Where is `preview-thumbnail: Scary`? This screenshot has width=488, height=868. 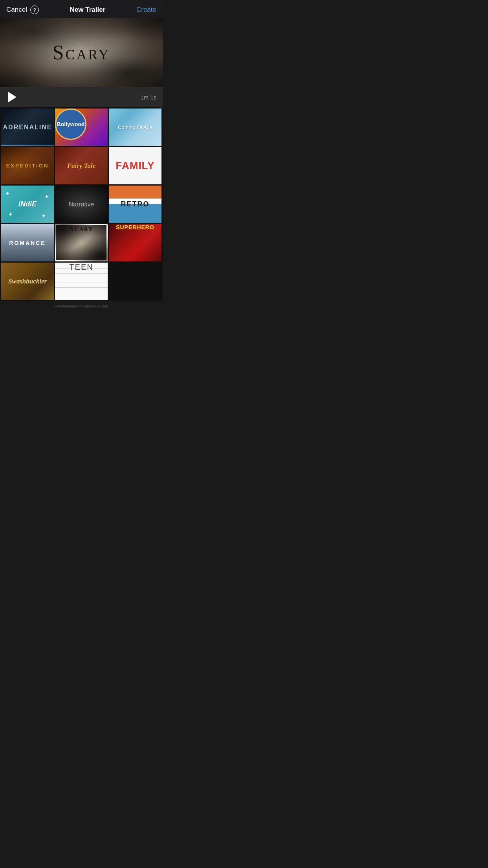
preview-thumbnail: Scary is located at coordinates (81, 53).